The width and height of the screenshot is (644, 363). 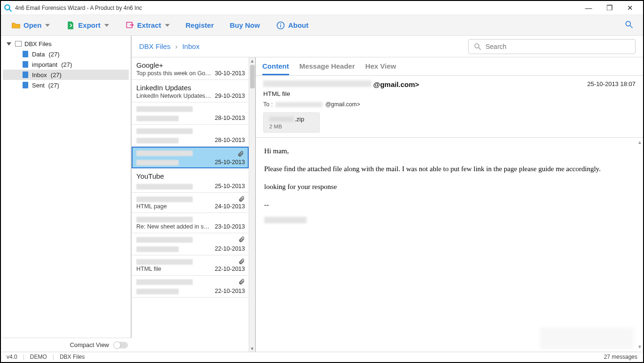 I want to click on tree-root-label: DBX Files, so click(x=38, y=44).